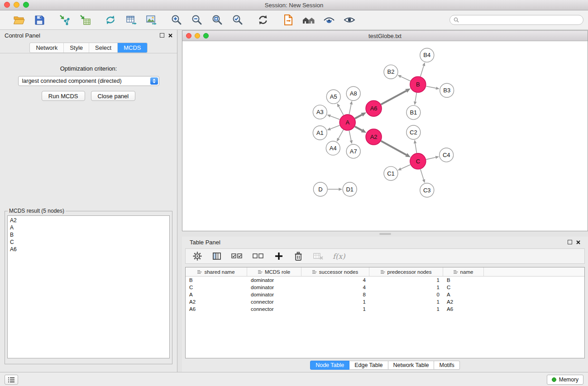 The height and width of the screenshot is (386, 588). What do you see at coordinates (341, 134) in the screenshot?
I see `graph-edge-A-A4` at bounding box center [341, 134].